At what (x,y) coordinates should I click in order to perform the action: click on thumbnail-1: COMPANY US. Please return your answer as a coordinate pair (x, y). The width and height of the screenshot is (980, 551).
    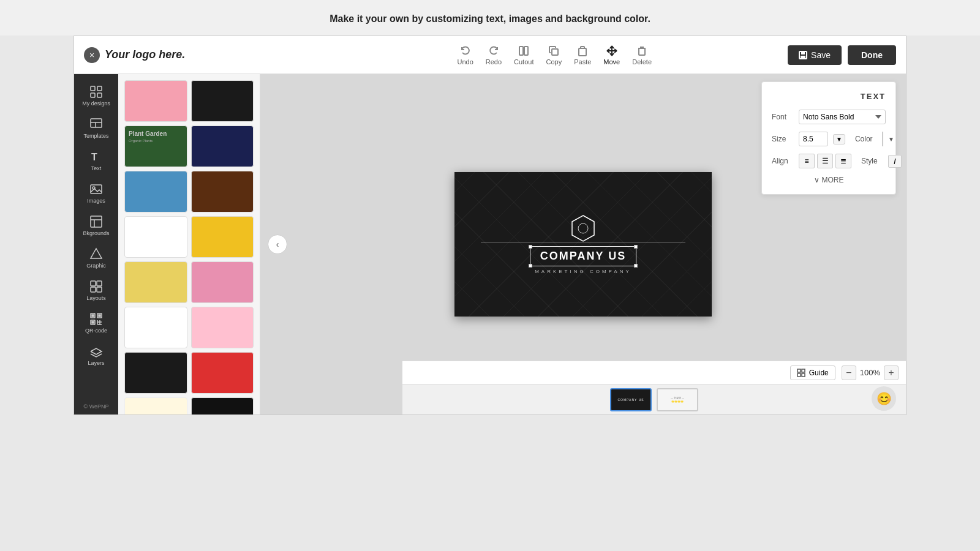
    Looking at the image, I should click on (631, 400).